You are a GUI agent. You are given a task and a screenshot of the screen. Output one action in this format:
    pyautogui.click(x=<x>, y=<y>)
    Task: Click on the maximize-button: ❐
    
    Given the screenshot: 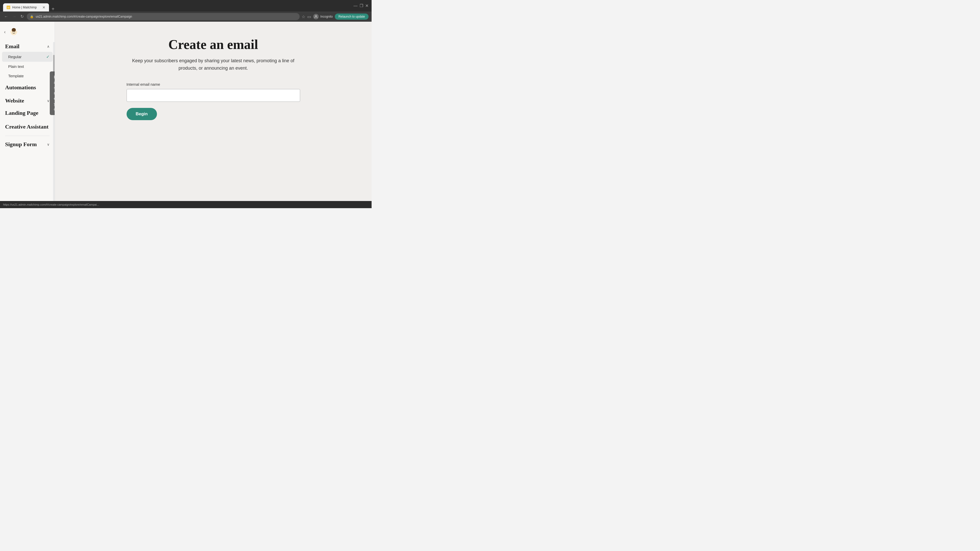 What is the action you would take?
    pyautogui.click(x=361, y=6)
    